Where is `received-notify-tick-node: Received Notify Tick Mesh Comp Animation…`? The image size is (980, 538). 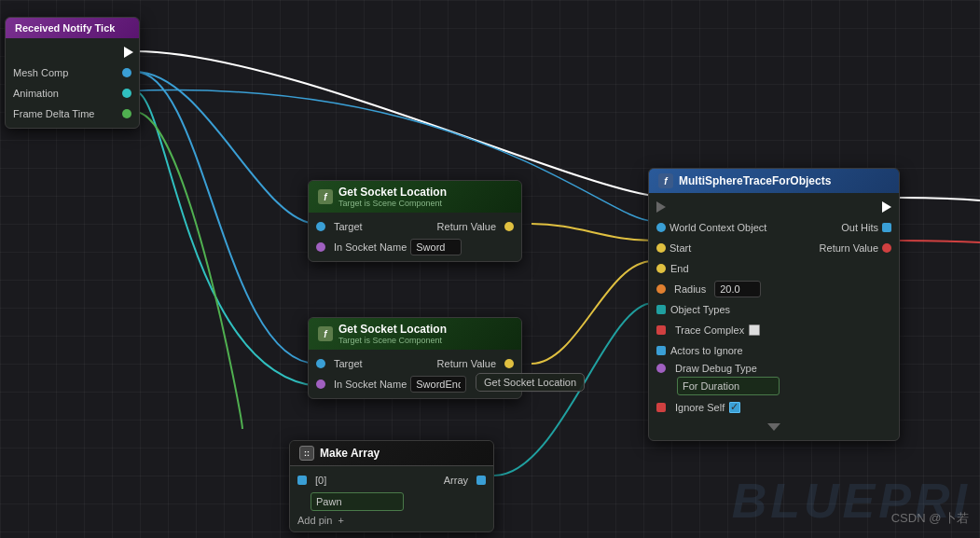 received-notify-tick-node: Received Notify Tick Mesh Comp Animation… is located at coordinates (73, 73).